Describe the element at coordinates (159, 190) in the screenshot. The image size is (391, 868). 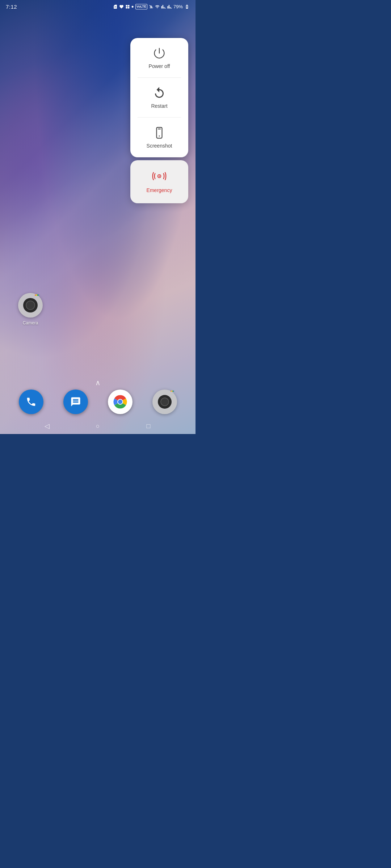
I see `emergency-label: Emergency` at that location.